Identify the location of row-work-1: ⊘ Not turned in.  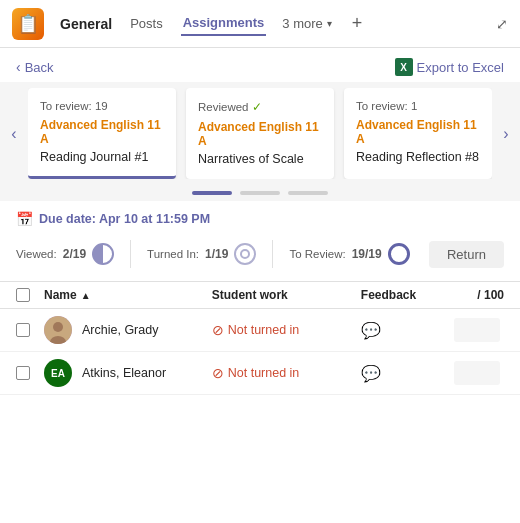
(286, 373).